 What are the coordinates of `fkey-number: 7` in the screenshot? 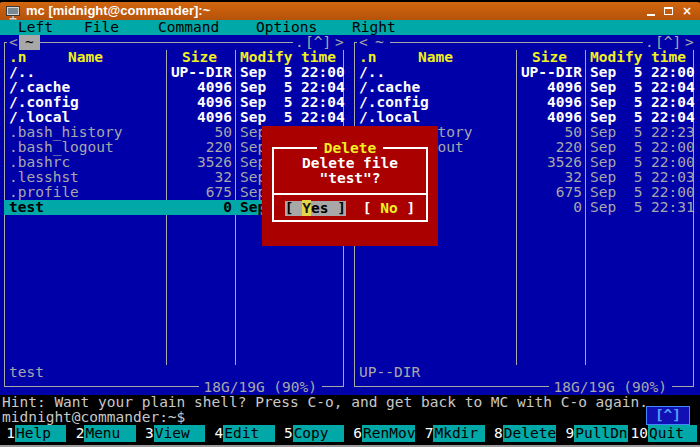 It's located at (426, 434).